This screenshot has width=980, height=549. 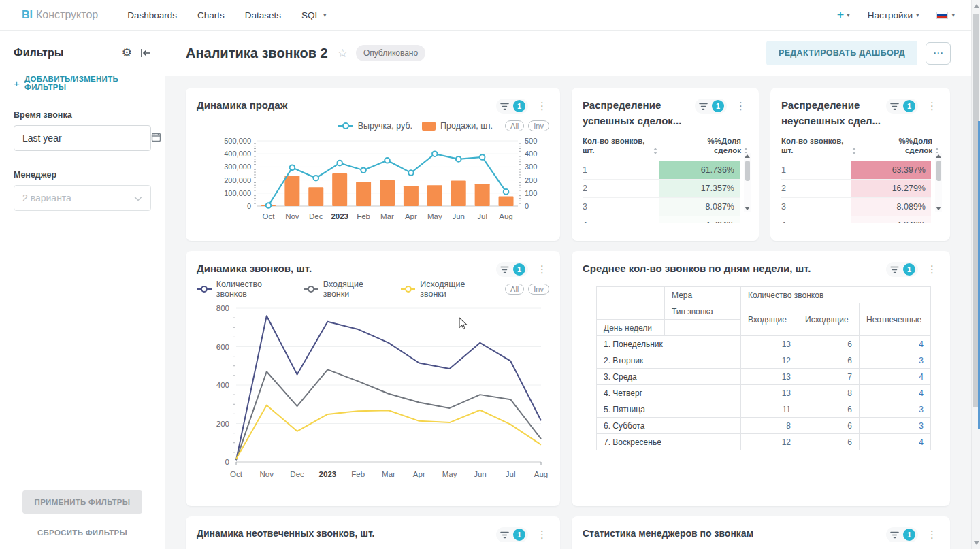 I want to click on share-value-cell: 4.843%, so click(x=891, y=220).